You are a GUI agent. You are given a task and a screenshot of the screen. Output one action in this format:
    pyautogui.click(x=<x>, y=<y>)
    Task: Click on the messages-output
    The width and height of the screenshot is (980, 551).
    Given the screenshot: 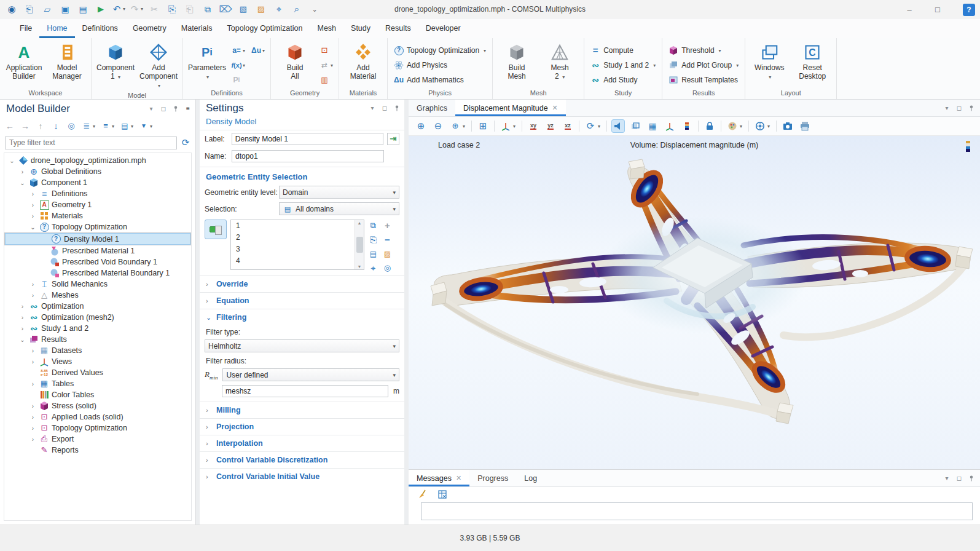 What is the action you would take?
    pyautogui.click(x=697, y=512)
    